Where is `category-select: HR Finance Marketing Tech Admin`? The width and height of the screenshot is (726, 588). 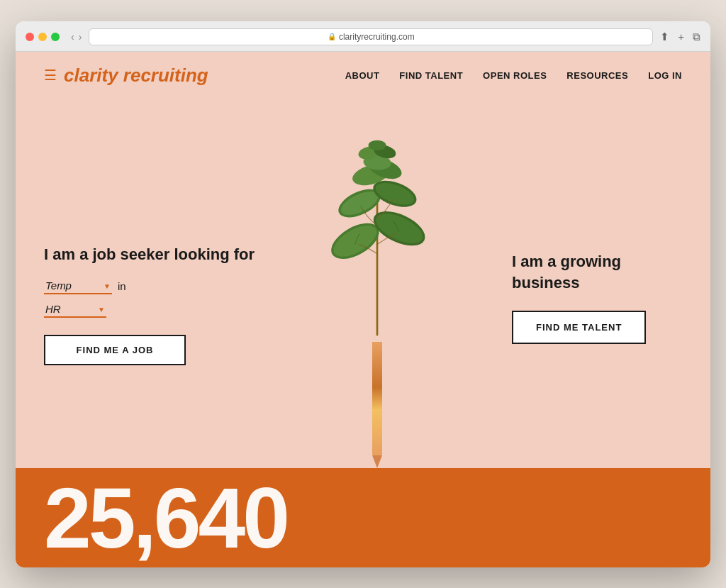 category-select: HR Finance Marketing Tech Admin is located at coordinates (75, 309).